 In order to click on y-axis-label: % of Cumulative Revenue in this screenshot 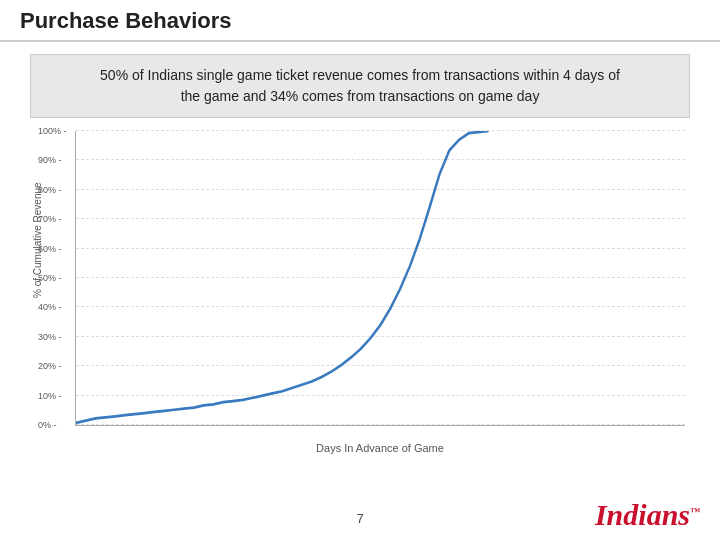, I will do `click(38, 291)`.